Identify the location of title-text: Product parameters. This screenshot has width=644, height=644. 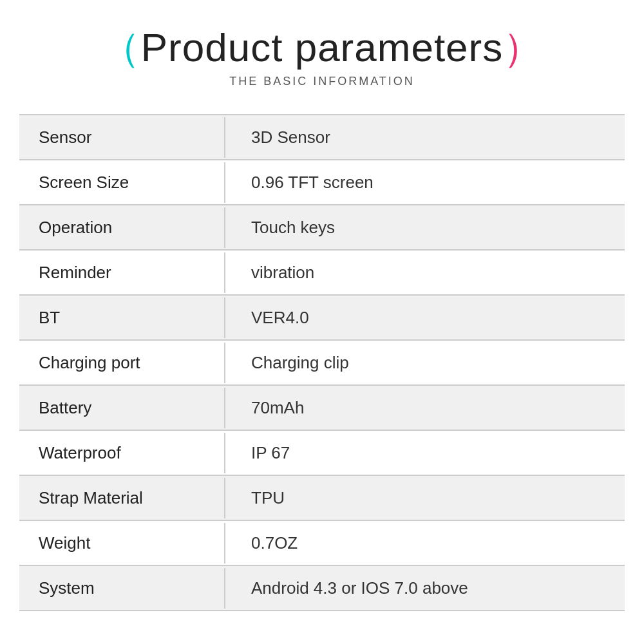
(322, 48).